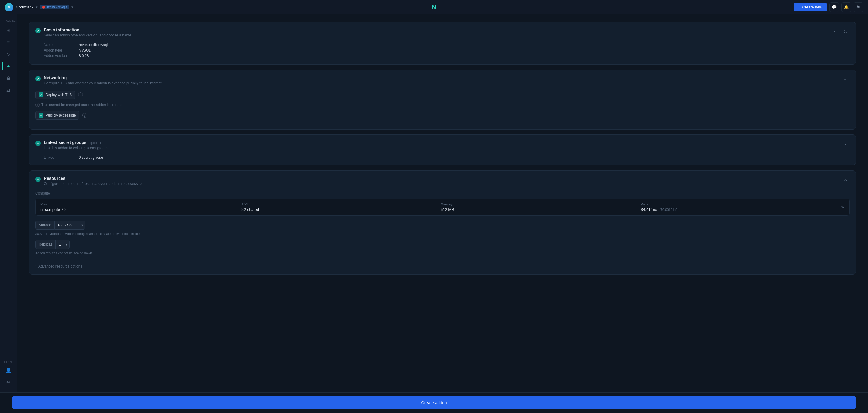 The image size is (868, 413). What do you see at coordinates (442, 193) in the screenshot?
I see `compute-label: Compute` at bounding box center [442, 193].